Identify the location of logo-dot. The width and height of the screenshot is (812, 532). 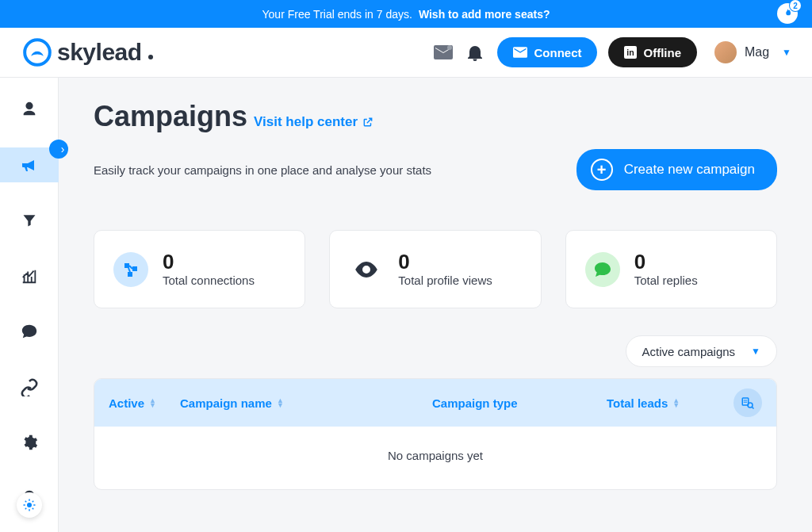
(151, 57).